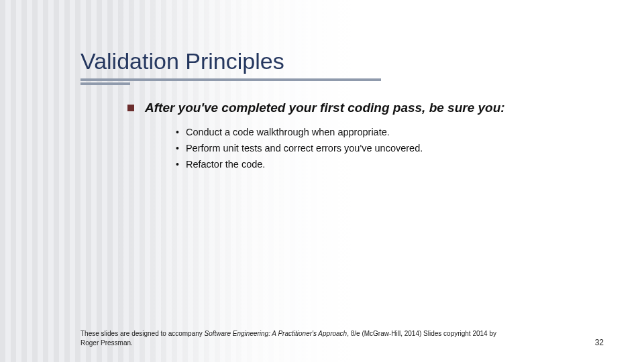  Describe the element at coordinates (288, 132) in the screenshot. I see `sub-bullet-text: Conduct a code walkthrough when appropri…` at that location.